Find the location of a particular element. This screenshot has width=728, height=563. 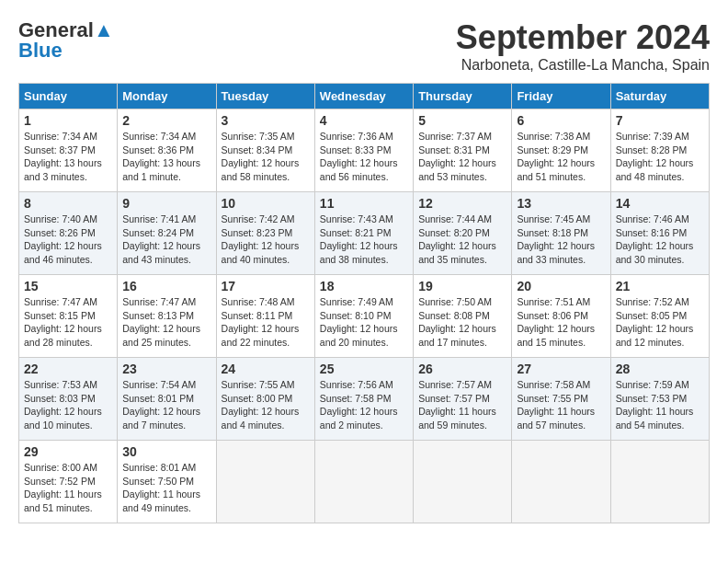

day-info: Sunrise: 7:50 AMSunset: 8:08 PMDaylight:… is located at coordinates (462, 322).